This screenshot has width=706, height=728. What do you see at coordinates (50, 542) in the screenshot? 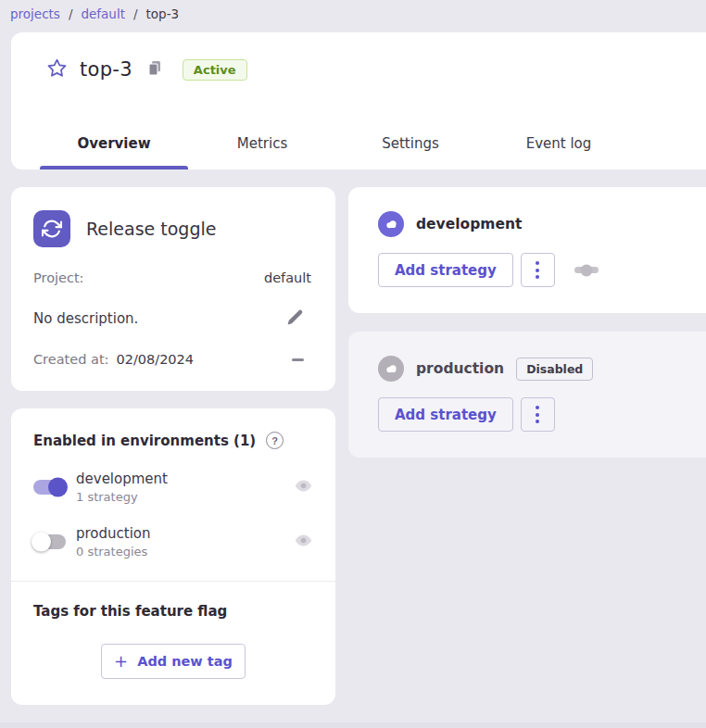
I see `production-toggle` at bounding box center [50, 542].